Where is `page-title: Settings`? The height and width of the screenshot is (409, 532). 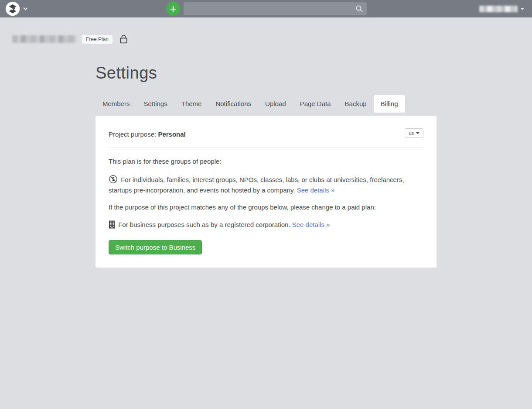 page-title: Settings is located at coordinates (266, 73).